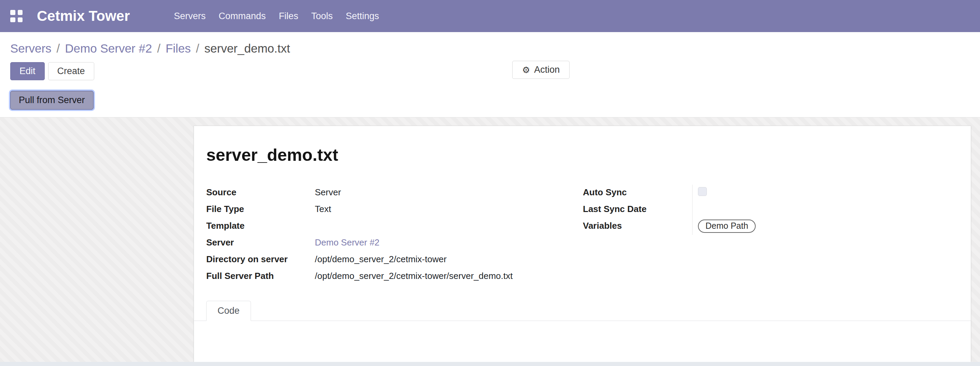 This screenshot has width=980, height=366. I want to click on field-value-directory: /opt/demo_server_2/cetmix-tower, so click(381, 259).